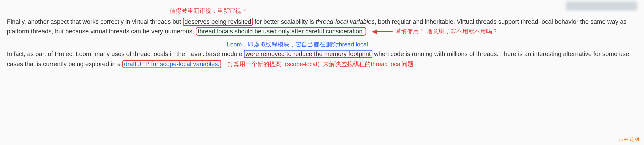  I want to click on p2-text-1: In fact, as part of Project Loom, many u…, so click(97, 54).